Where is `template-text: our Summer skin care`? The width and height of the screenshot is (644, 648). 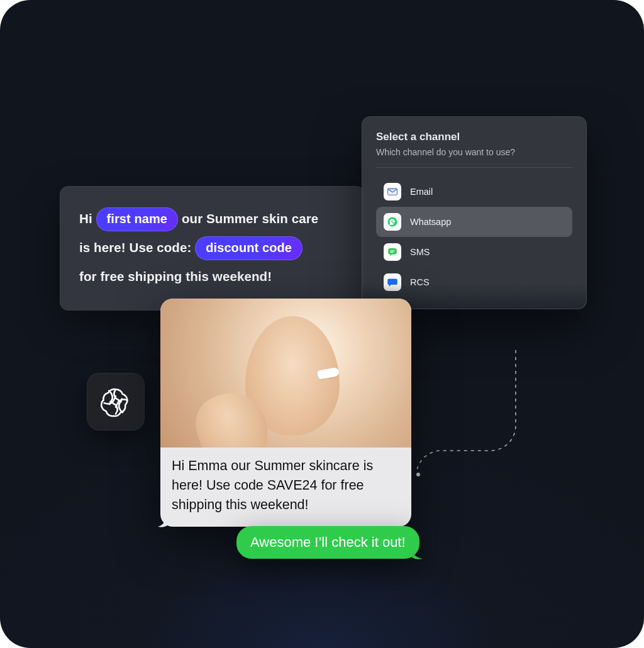
template-text: our Summer skin care is located at coordinates (250, 219).